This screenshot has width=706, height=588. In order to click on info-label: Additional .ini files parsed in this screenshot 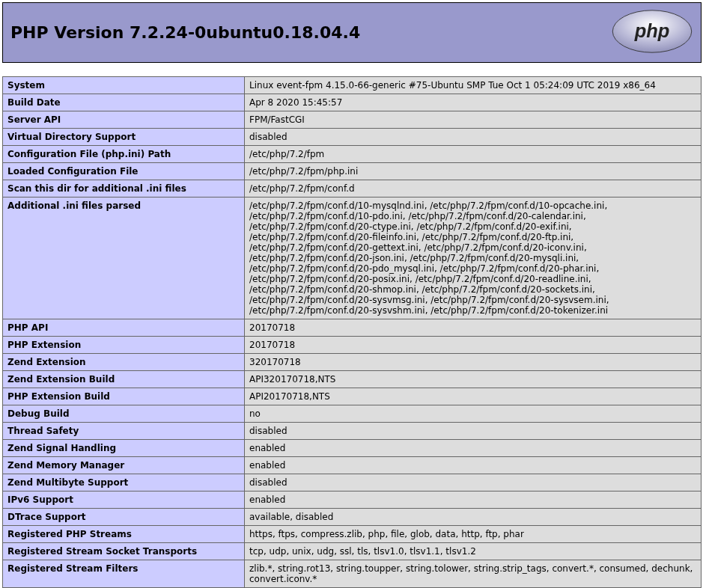, I will do `click(124, 259)`.